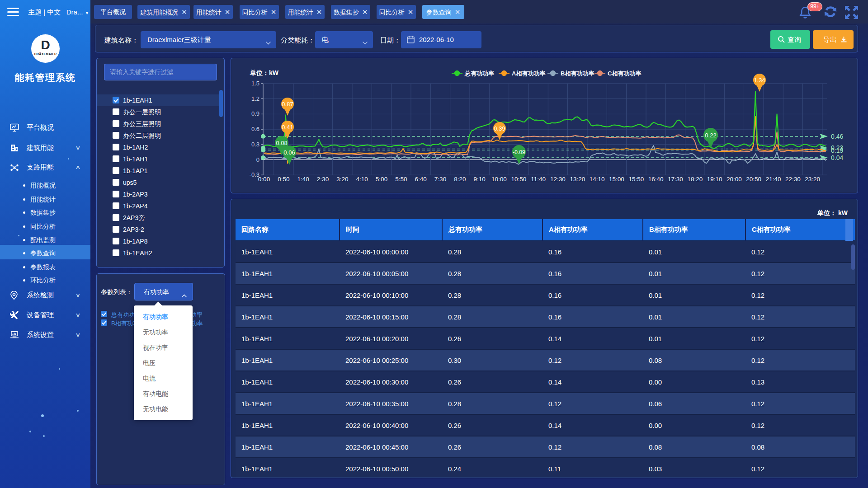  Describe the element at coordinates (288, 127) in the screenshot. I see `svg-text: 0.41` at that location.